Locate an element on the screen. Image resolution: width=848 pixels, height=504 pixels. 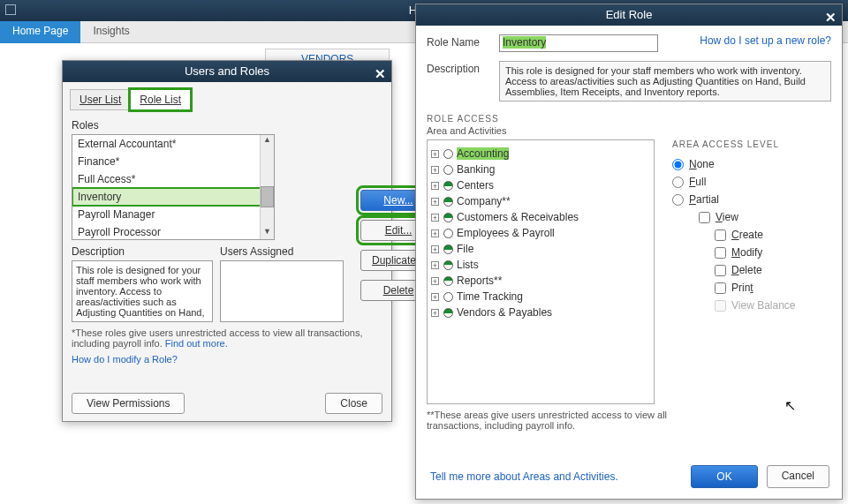
list-item: Full Access* is located at coordinates (173, 179).